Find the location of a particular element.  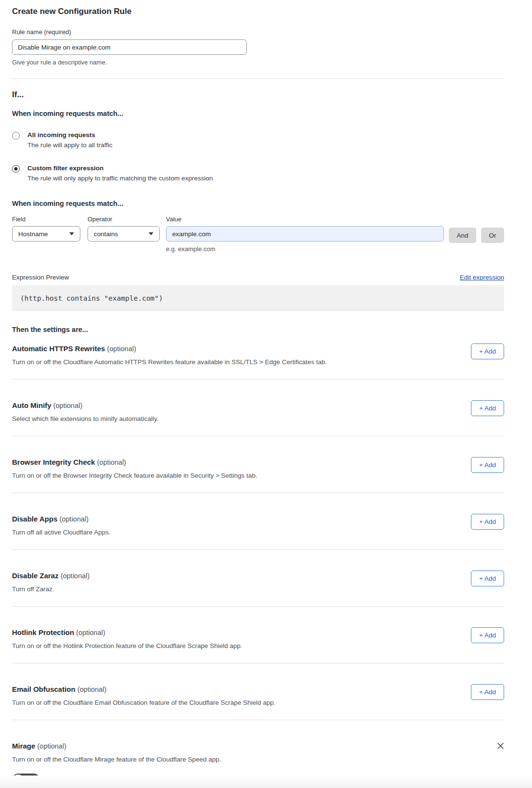

mirage-title: Mirage is located at coordinates (24, 746).